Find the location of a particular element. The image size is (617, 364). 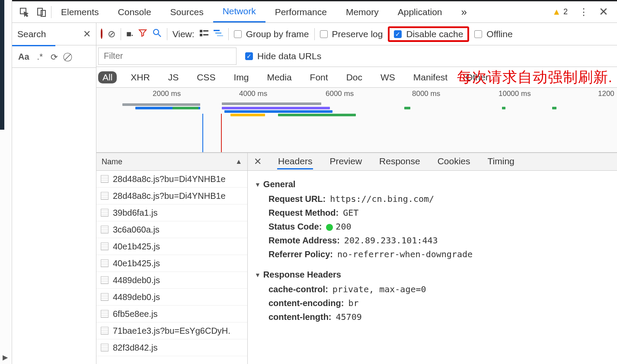

tabs-overflow: » is located at coordinates (464, 12).